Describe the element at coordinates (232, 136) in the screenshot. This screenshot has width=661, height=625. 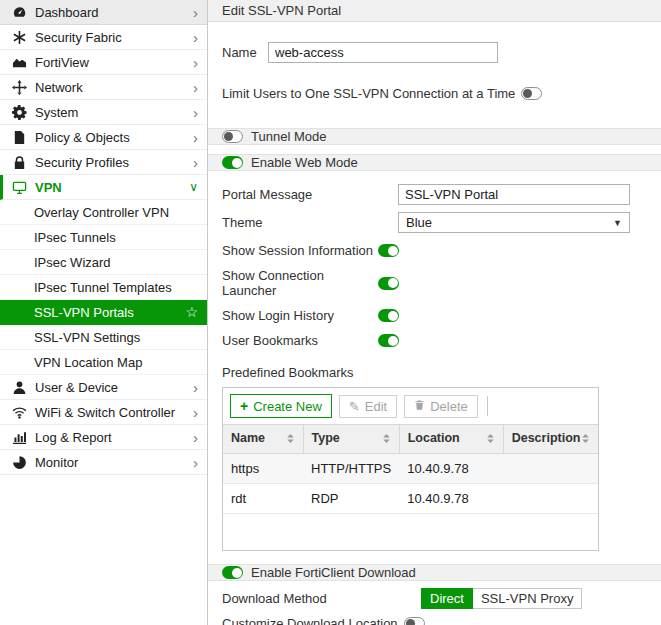
I see `tunnel-mode-toggle` at that location.